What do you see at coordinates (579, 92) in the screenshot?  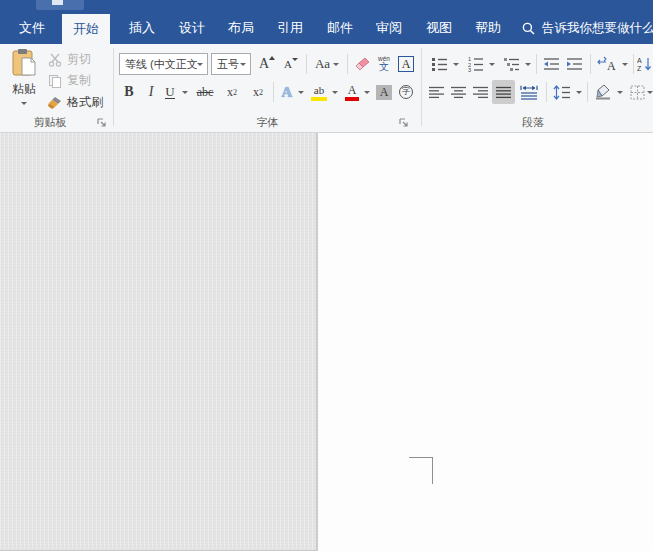 I see `line-spacing-caret` at bounding box center [579, 92].